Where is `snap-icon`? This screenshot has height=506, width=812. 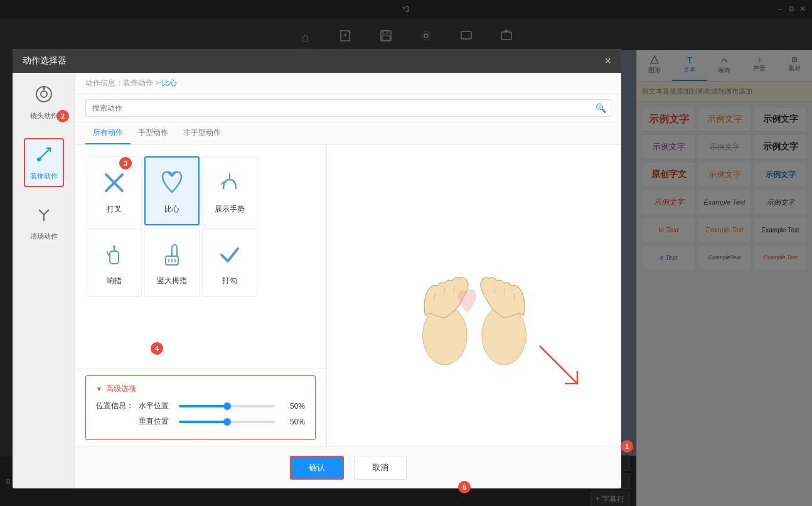
snap-icon is located at coordinates (114, 255).